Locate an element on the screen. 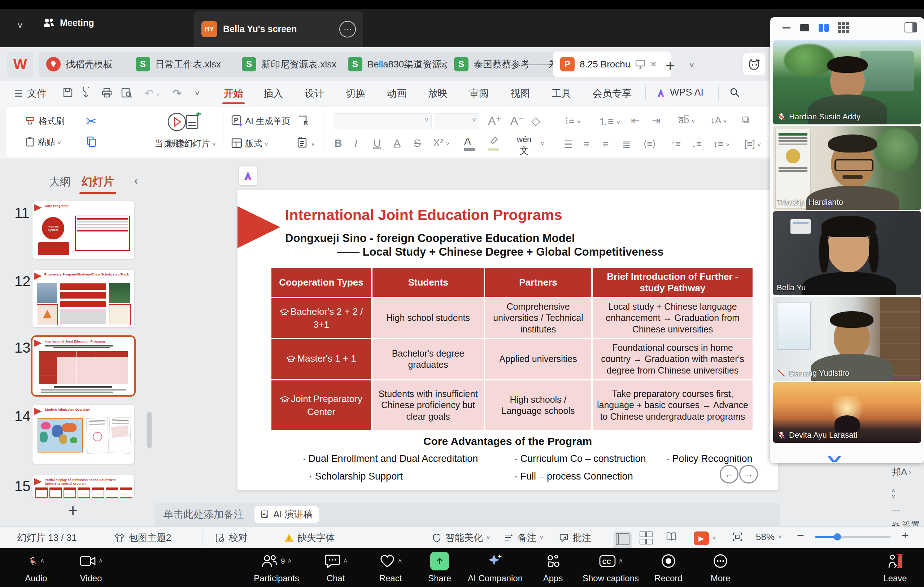  export-pdf-button is located at coordinates (87, 94).